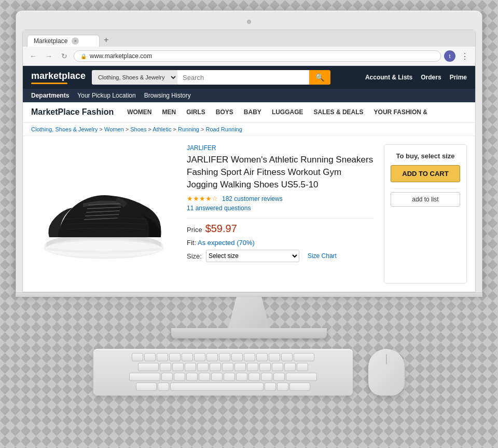 The image size is (498, 448). Describe the element at coordinates (431, 77) in the screenshot. I see `orders-nav: Orders` at that location.